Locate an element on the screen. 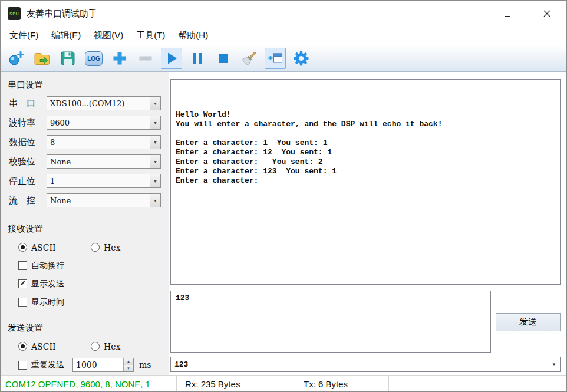  window-controls is located at coordinates (507, 14).